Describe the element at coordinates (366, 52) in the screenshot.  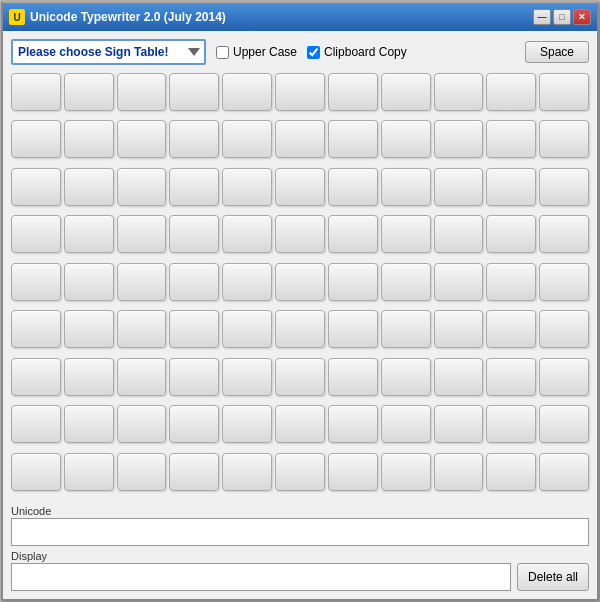
I see `clipboard-label: Clipboard Copy` at that location.